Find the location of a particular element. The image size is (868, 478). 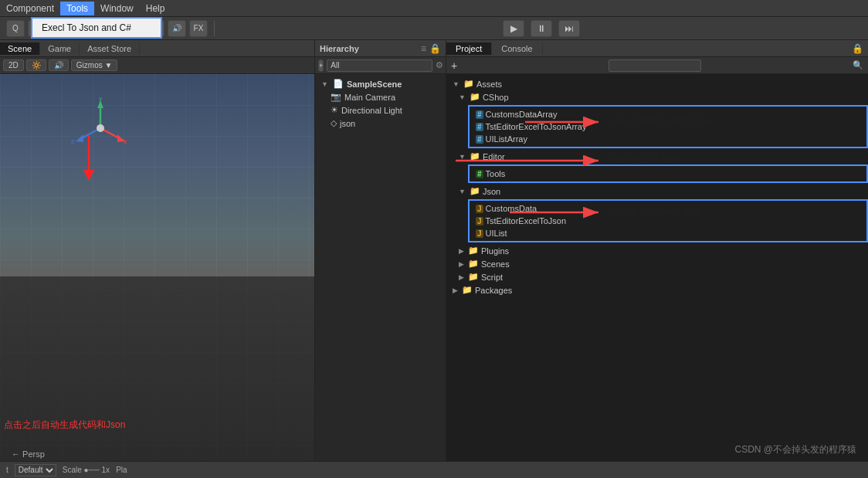

persp-label: ← Persp is located at coordinates (28, 454).